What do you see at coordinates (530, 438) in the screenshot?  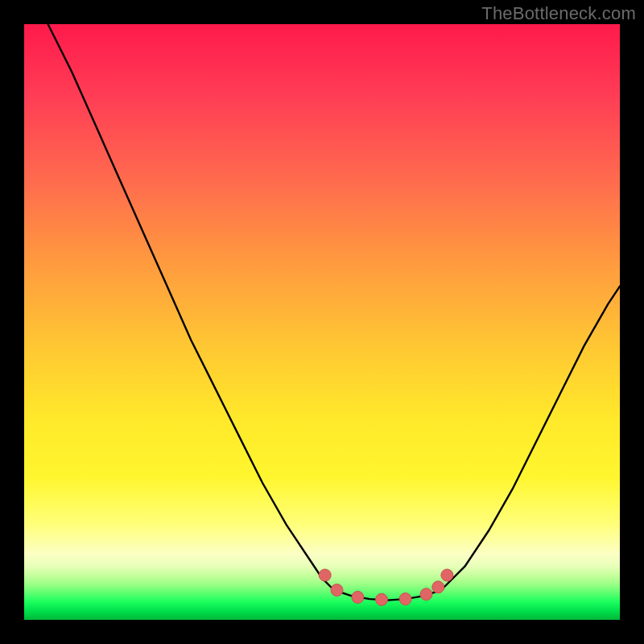 I see `curve-right-branch` at bounding box center [530, 438].